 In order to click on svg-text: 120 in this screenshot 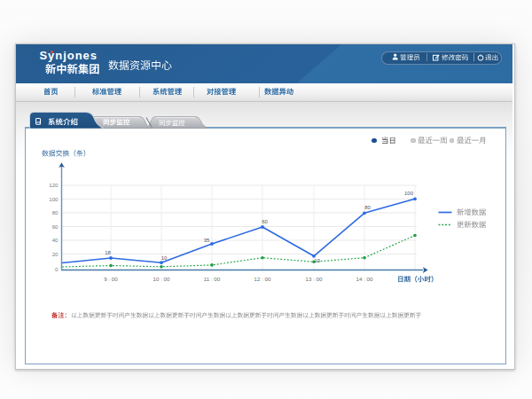, I will do `click(53, 184)`.